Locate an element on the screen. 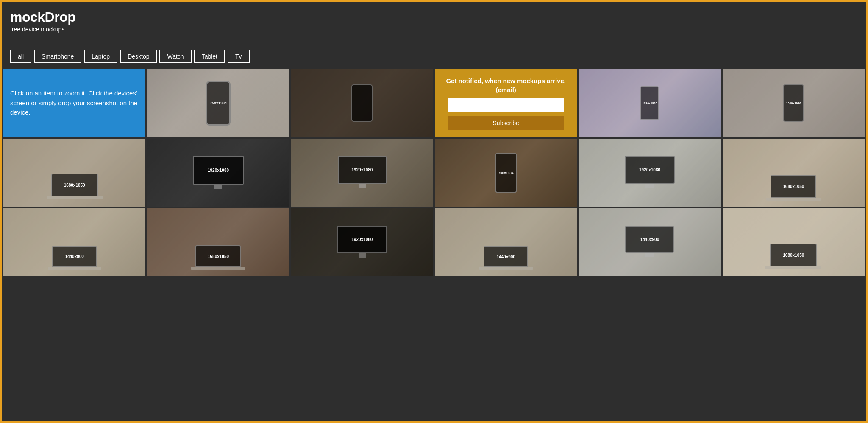 The image size is (868, 423). logo-title: mockDrop is located at coordinates (434, 17).